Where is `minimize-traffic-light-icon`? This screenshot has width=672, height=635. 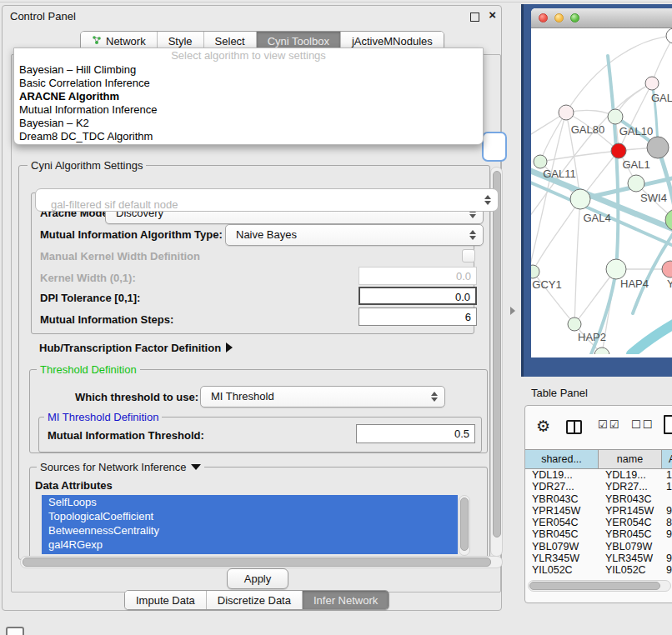
minimize-traffic-light-icon is located at coordinates (559, 18).